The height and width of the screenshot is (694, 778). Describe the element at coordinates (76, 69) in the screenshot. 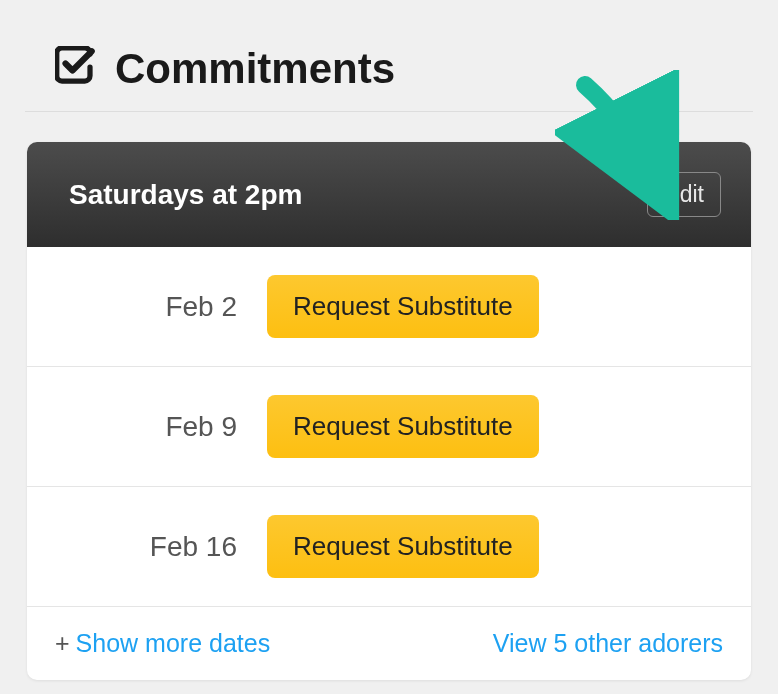

I see `check-icon` at that location.